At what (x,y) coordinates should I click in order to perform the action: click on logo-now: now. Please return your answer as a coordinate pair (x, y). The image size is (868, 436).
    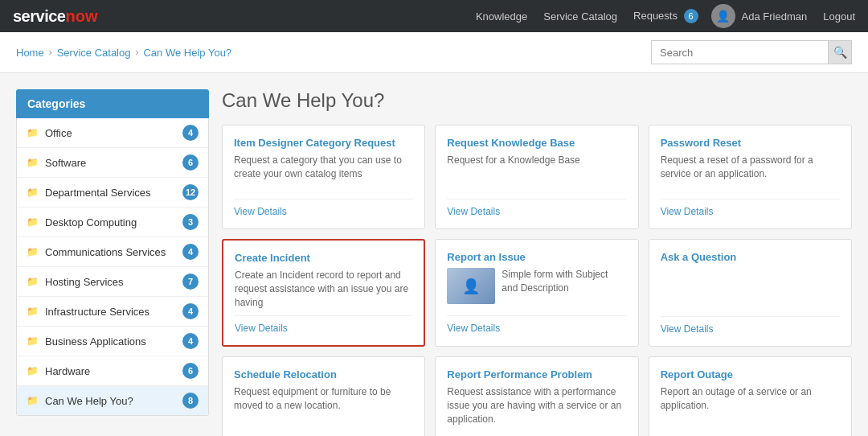
    Looking at the image, I should click on (81, 16).